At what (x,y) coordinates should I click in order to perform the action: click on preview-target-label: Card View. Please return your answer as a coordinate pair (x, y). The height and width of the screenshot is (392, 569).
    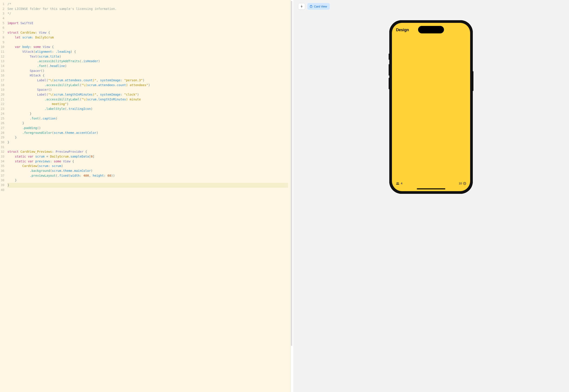
    Looking at the image, I should click on (320, 6).